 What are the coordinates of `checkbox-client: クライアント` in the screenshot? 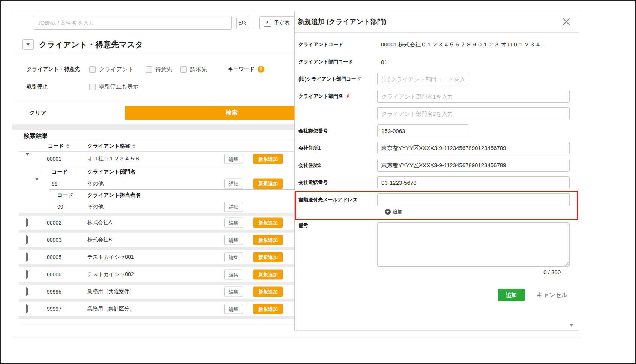 It's located at (111, 70).